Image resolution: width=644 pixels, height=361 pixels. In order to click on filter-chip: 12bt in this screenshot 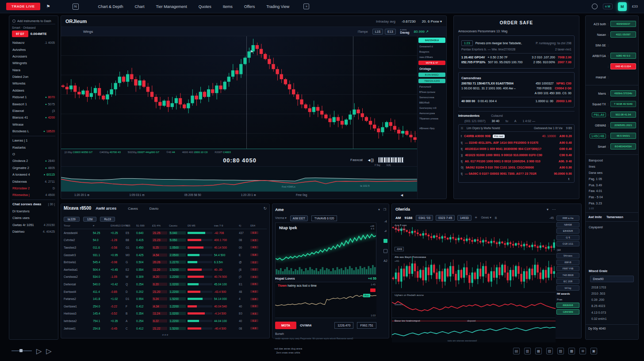, I will do `click(90, 219)`.